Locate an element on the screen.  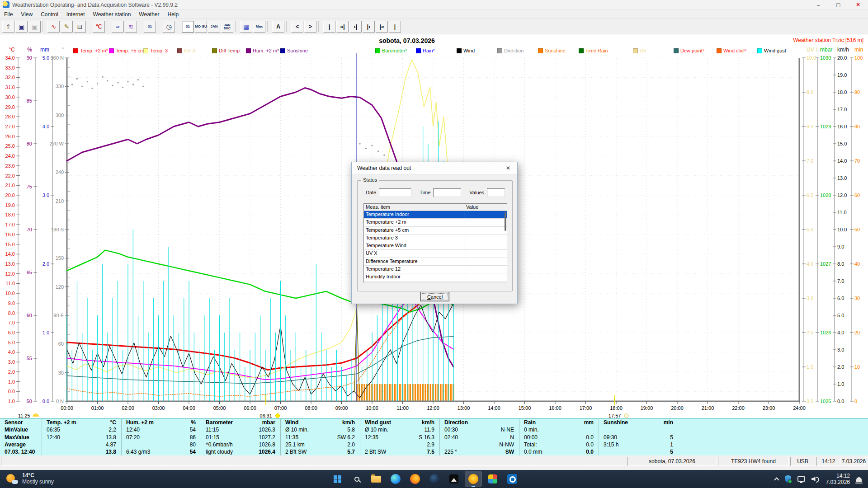
list-item: Temperature 12 is located at coordinates (435, 269).